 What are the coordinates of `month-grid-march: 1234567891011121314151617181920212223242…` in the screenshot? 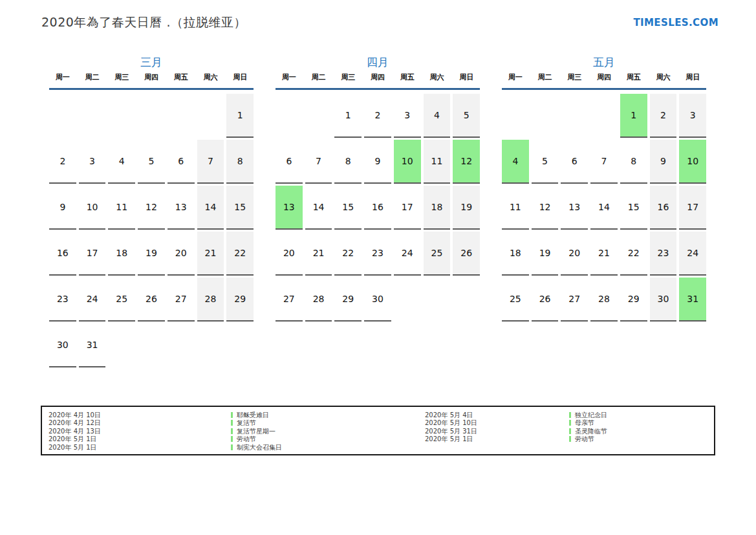 It's located at (151, 230).